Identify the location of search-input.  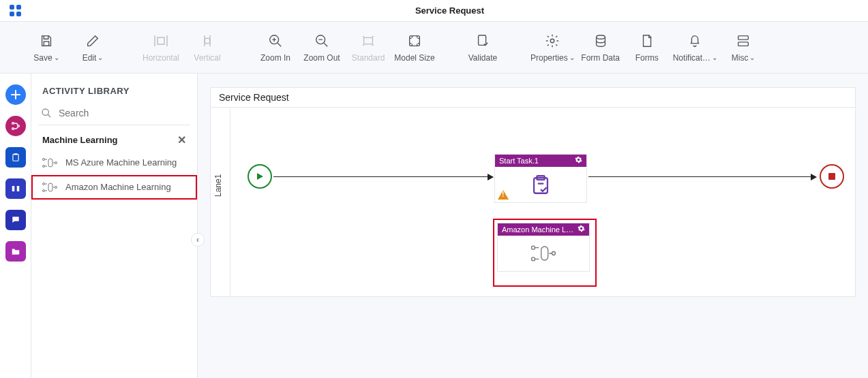
(123, 113).